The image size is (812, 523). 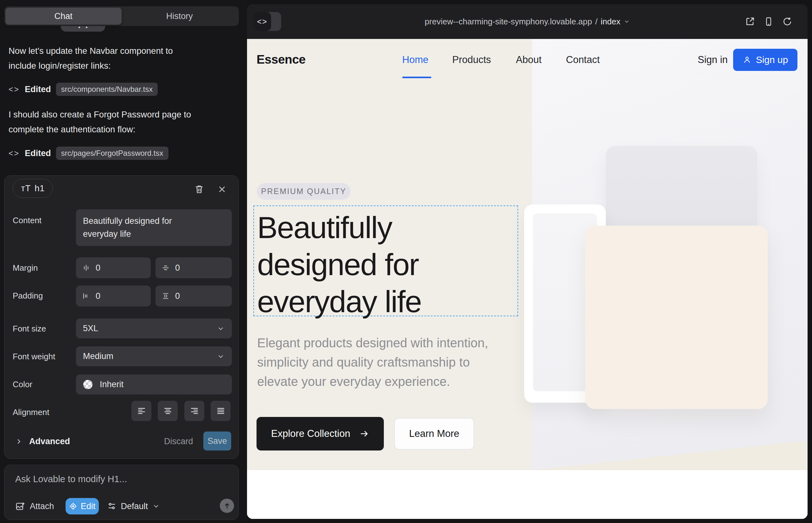 What do you see at coordinates (747, 60) in the screenshot?
I see `user-icon` at bounding box center [747, 60].